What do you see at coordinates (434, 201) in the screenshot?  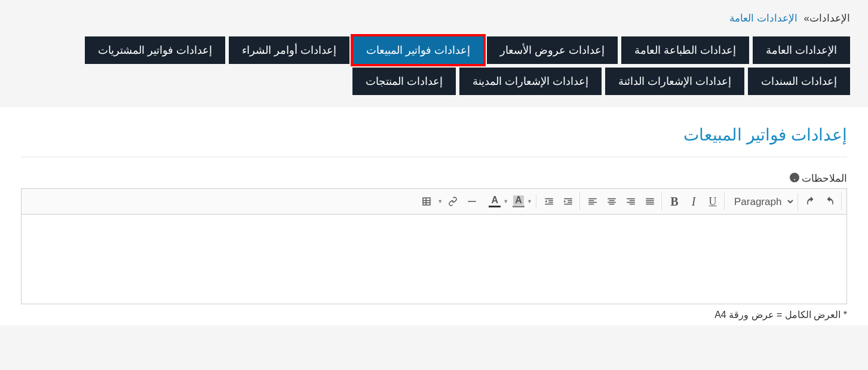 I see `editor-toolbar: Paragraph B I U` at bounding box center [434, 201].